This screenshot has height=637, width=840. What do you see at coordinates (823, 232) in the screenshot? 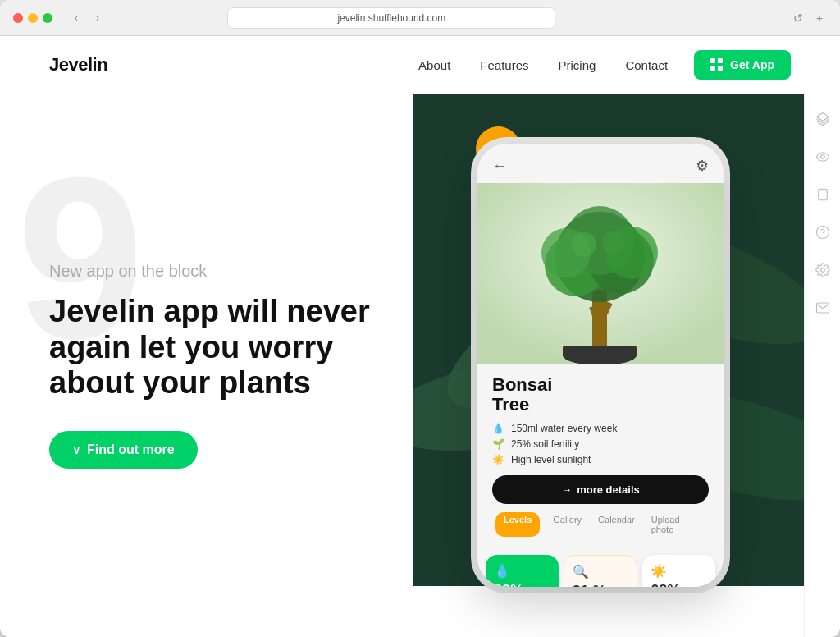
I see `help-icon` at bounding box center [823, 232].